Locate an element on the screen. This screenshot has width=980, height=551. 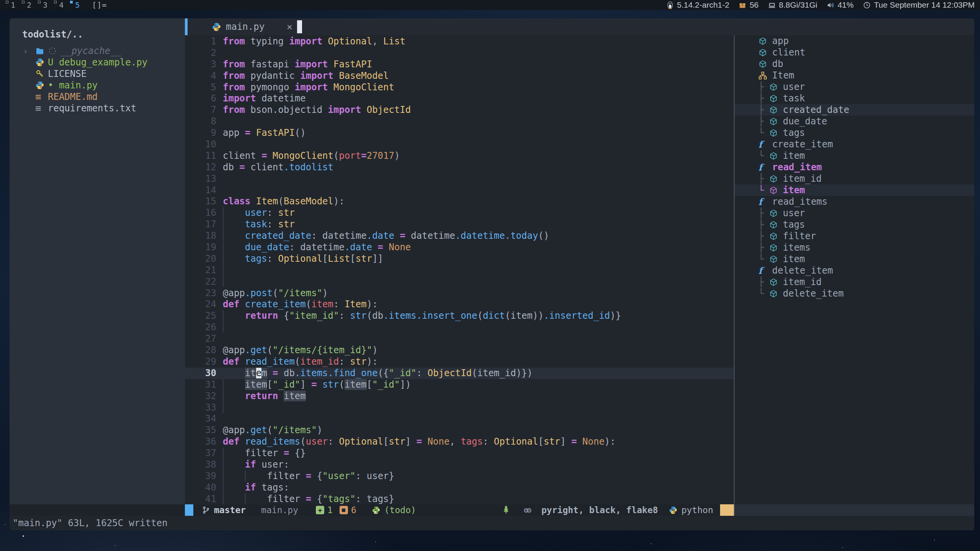
code-line: 37▏ filter = {} is located at coordinates (459, 453).